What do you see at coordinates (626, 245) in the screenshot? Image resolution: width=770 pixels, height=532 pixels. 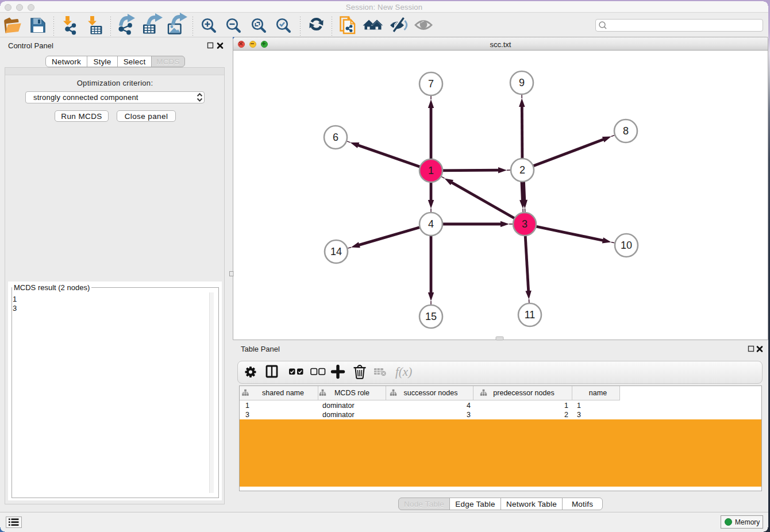 I see `svg-text: 10` at bounding box center [626, 245].